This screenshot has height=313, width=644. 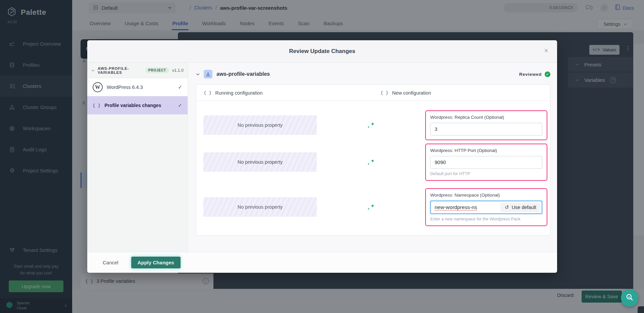 I want to click on namespace-input: new-wordpress-ns ↺ Use default, so click(x=486, y=207).